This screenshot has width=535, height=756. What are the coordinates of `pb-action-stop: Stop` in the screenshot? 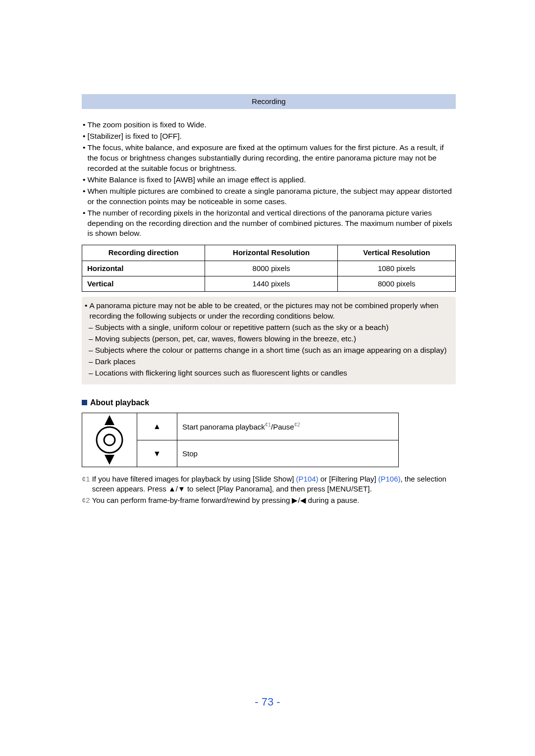 It's located at (288, 454).